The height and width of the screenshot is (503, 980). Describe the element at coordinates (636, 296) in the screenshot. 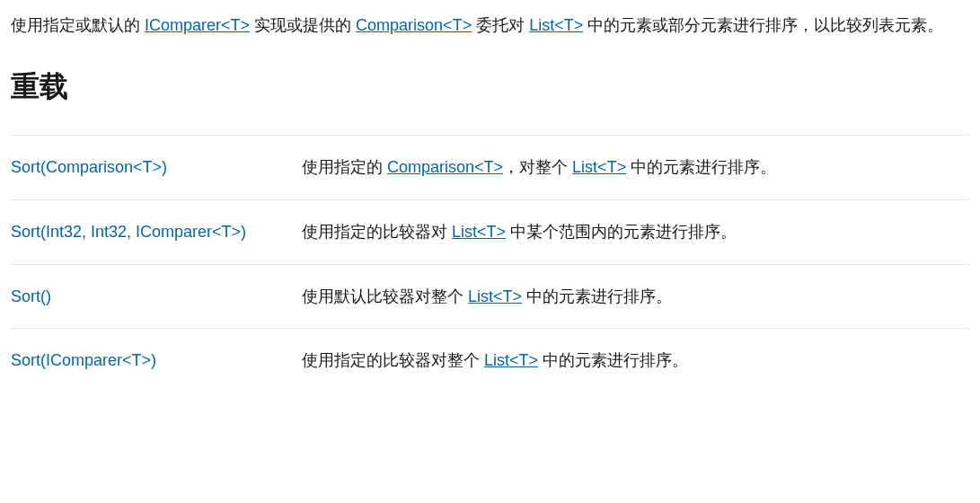

I see `overload-desc-cell: 使用默认比较器对整个 List<T> 中的元素进行排序。` at that location.